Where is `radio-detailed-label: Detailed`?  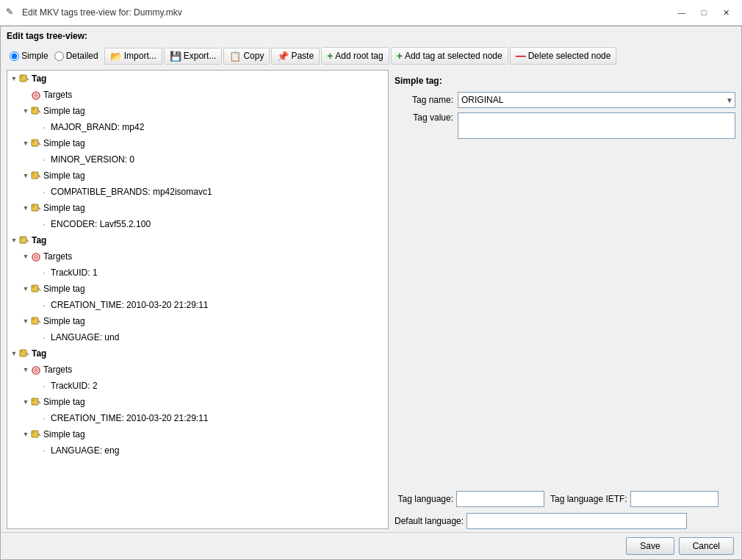 radio-detailed-label: Detailed is located at coordinates (82, 56).